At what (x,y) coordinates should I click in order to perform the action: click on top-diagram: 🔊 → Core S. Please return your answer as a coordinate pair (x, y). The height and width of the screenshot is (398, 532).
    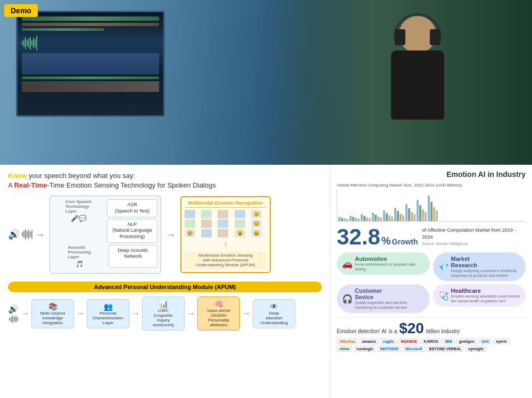
    Looking at the image, I should click on (165, 234).